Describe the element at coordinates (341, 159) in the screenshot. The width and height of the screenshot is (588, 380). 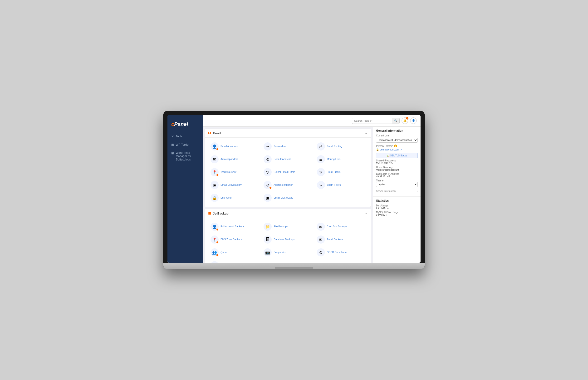
I see `tool-item-mailing-lists: ☰Mailing Lists` at that location.